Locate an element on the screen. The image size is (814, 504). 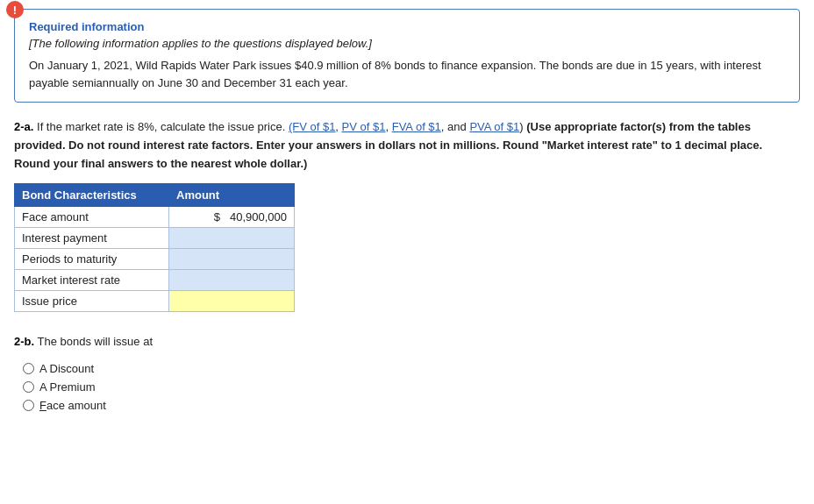
bond-characteristics-table: Bond Characteristics Amount Face amount … is located at coordinates (154, 247).